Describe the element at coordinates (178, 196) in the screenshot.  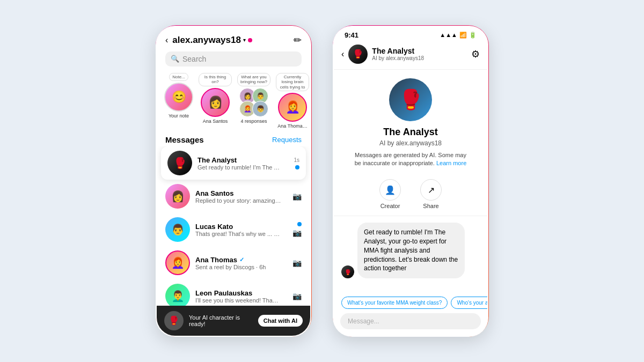
I see `ana-santos-avatar: 👩` at that location.